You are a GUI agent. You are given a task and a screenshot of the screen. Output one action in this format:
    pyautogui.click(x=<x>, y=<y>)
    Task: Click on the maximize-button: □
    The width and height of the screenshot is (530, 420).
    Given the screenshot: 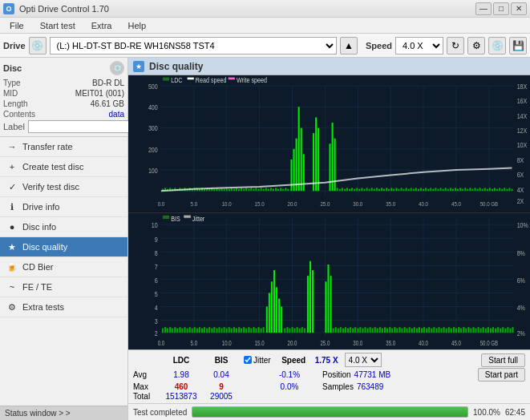 What is the action you would take?
    pyautogui.click(x=501, y=9)
    